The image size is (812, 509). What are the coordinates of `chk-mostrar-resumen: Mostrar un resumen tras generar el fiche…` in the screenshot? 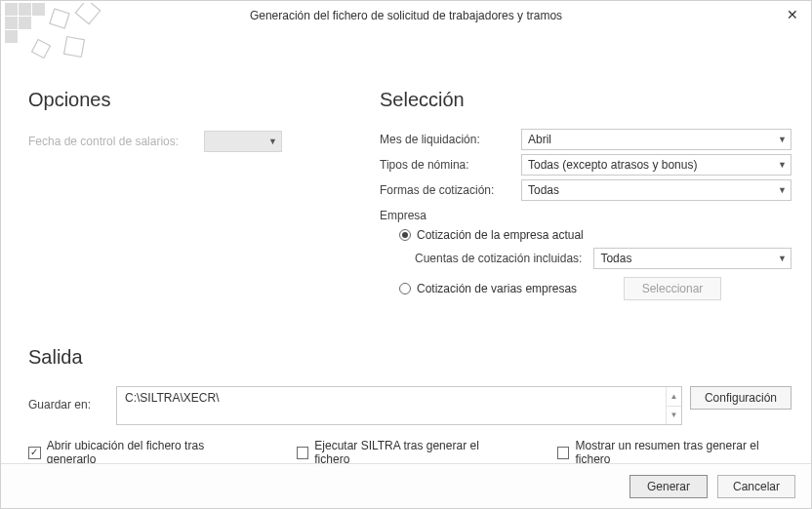 It's located at (674, 452).